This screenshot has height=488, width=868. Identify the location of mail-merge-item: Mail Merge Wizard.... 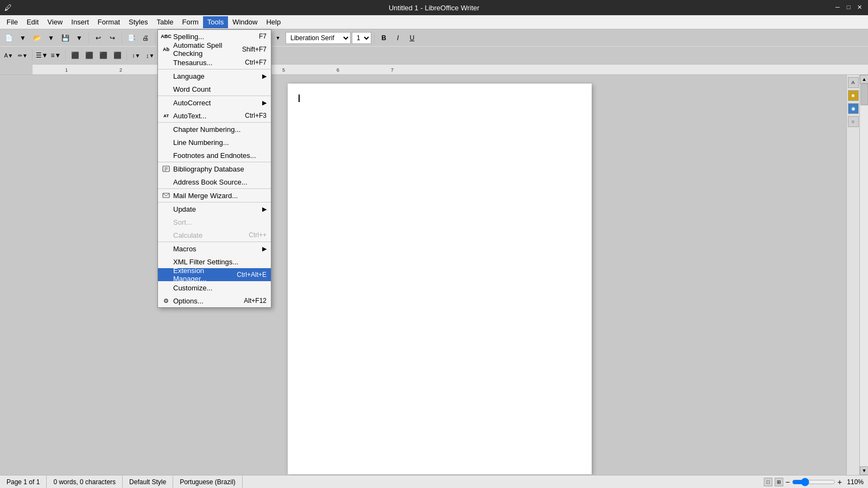
(214, 195).